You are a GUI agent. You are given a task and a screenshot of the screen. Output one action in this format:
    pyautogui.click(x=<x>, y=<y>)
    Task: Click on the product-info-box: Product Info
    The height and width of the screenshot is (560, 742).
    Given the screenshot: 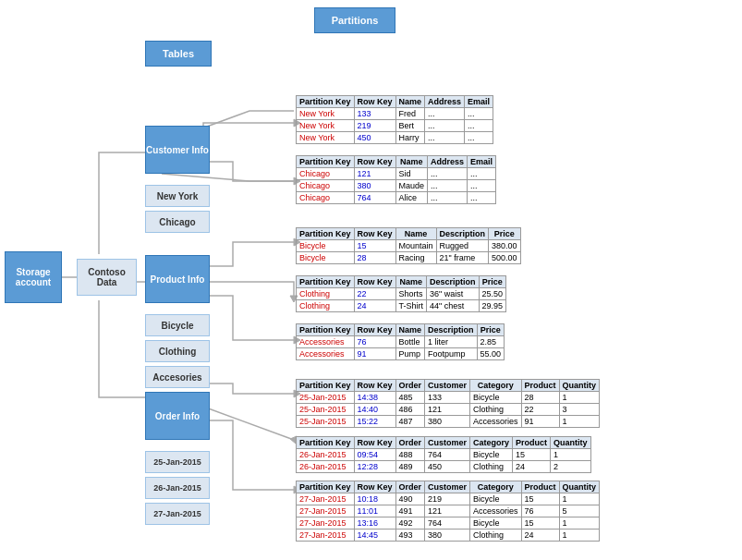 What is the action you would take?
    pyautogui.click(x=177, y=279)
    